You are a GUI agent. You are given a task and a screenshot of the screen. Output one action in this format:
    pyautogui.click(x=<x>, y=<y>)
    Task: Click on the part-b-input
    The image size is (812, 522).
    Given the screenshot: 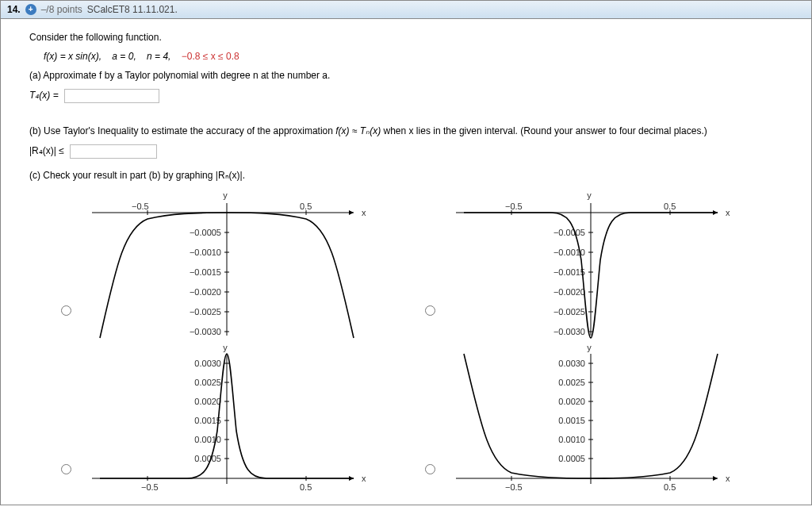 What is the action you would take?
    pyautogui.click(x=113, y=152)
    